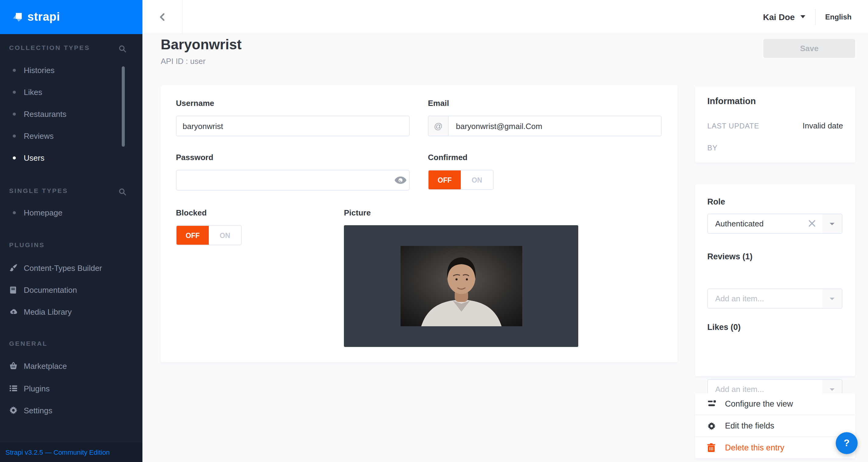  What do you see at coordinates (57, 452) in the screenshot?
I see `strapi-version-link: Strapi v3.2.5 — Community Edition` at bounding box center [57, 452].